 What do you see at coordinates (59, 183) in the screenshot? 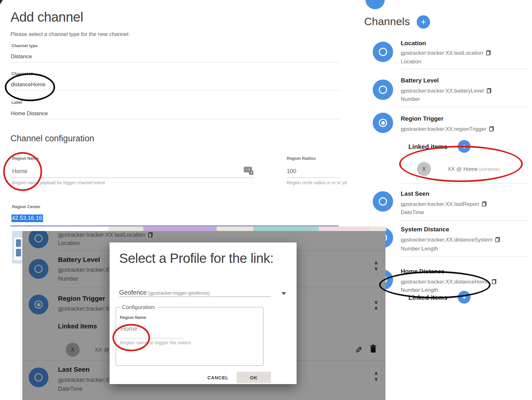
I see `region-name-hint: Region name payload for trigger channel …` at bounding box center [59, 183].